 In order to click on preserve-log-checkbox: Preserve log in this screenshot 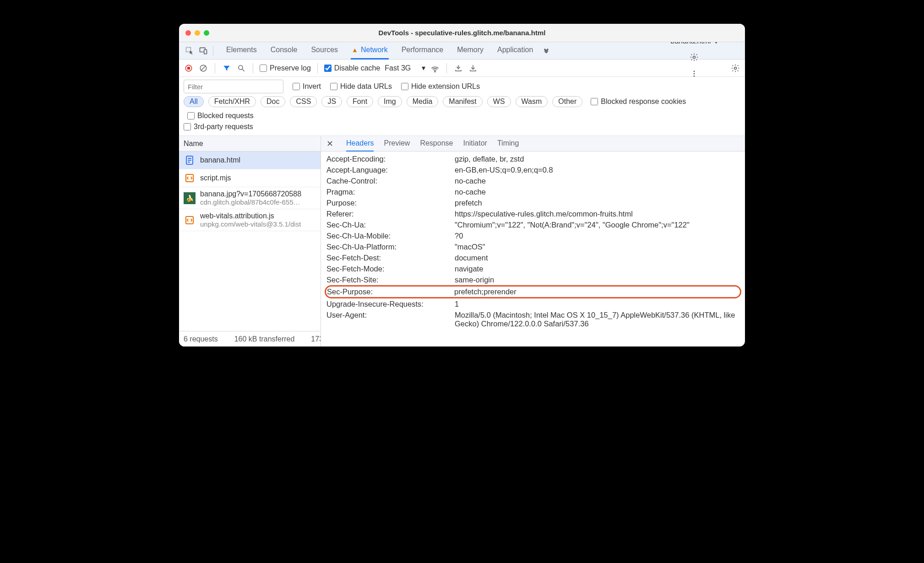, I will do `click(285, 68)`.